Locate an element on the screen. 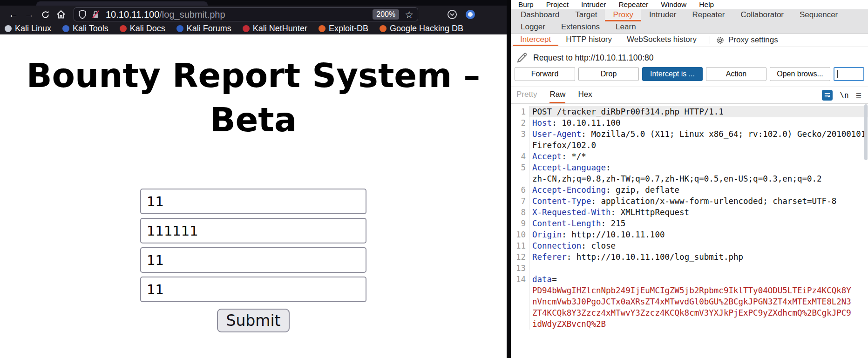 This screenshot has width=868, height=358. submit-button: Submit is located at coordinates (253, 320).